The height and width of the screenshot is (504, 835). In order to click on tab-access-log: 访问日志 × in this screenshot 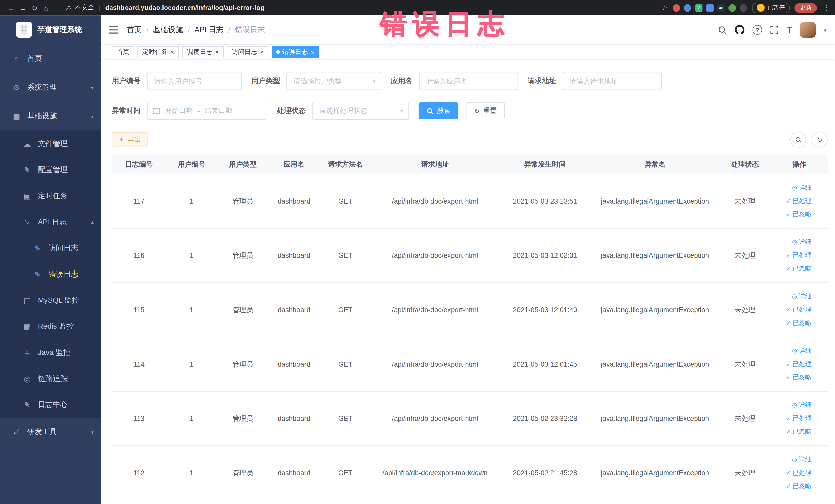, I will do `click(248, 52)`.